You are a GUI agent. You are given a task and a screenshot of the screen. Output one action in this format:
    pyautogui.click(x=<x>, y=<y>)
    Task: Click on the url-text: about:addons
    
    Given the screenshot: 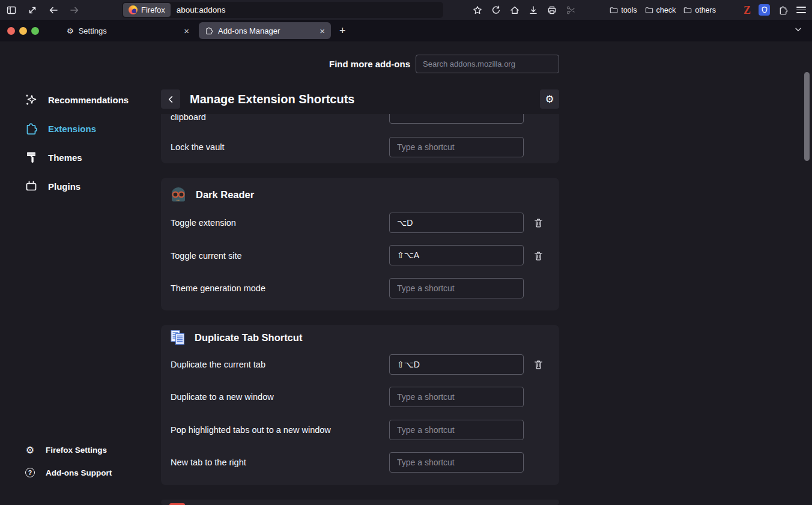 What is the action you would take?
    pyautogui.click(x=201, y=10)
    